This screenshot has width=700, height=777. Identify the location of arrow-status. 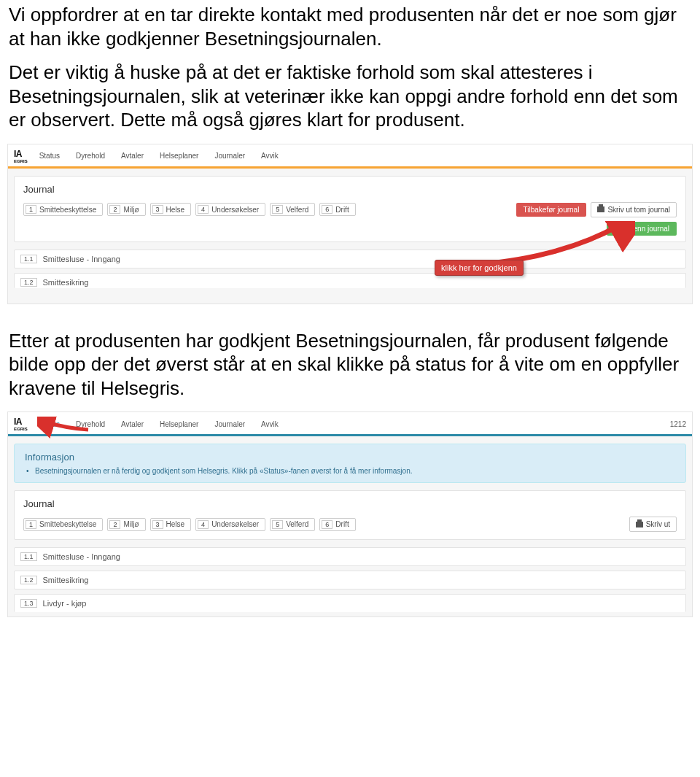
(74, 428).